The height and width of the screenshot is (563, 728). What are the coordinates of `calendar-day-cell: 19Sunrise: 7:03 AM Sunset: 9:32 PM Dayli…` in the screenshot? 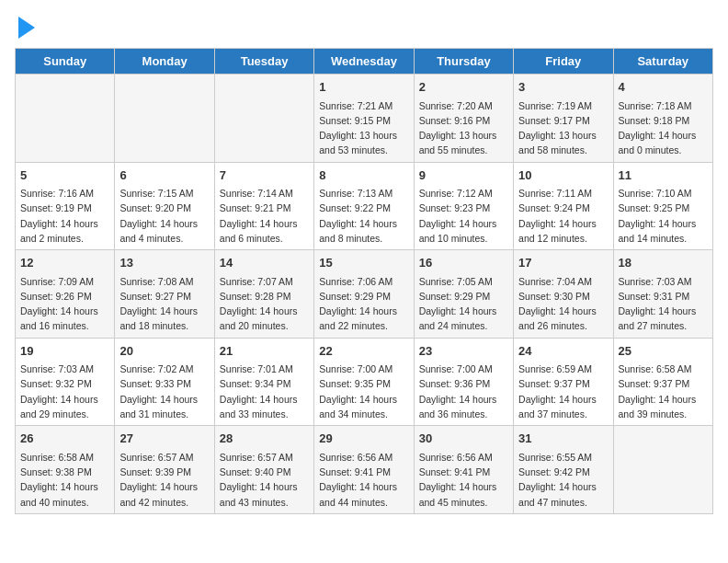 It's located at (65, 382).